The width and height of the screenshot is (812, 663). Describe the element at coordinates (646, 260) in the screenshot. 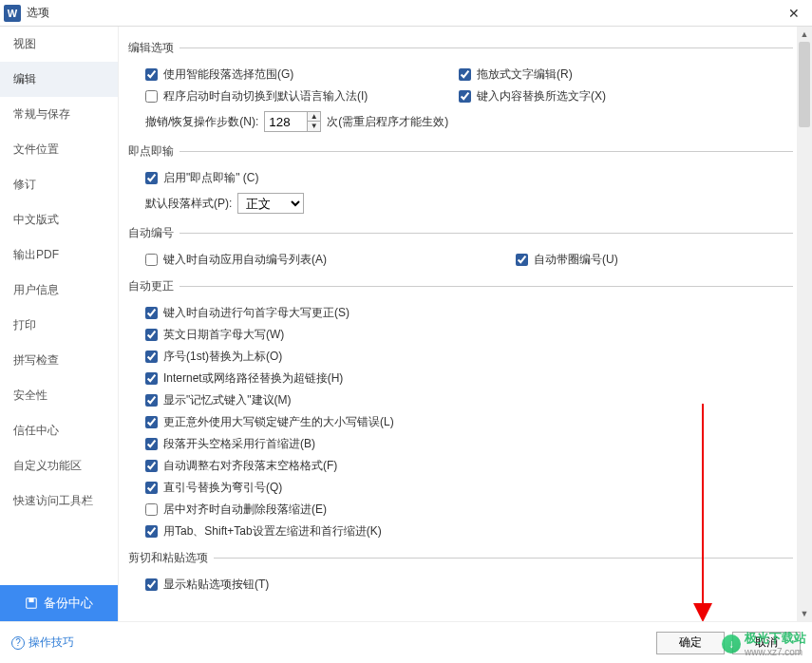

I see `chk-circle-number: 自动带圈编号(U)` at that location.